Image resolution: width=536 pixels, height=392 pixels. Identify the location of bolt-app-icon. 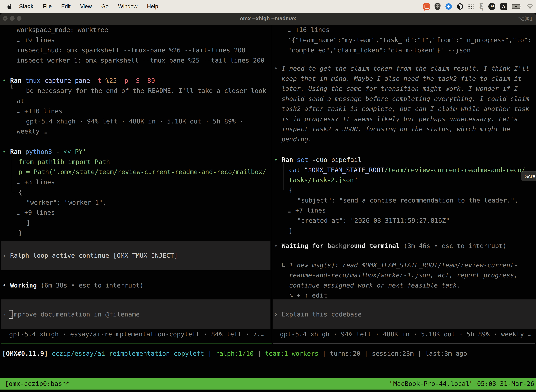
(449, 6).